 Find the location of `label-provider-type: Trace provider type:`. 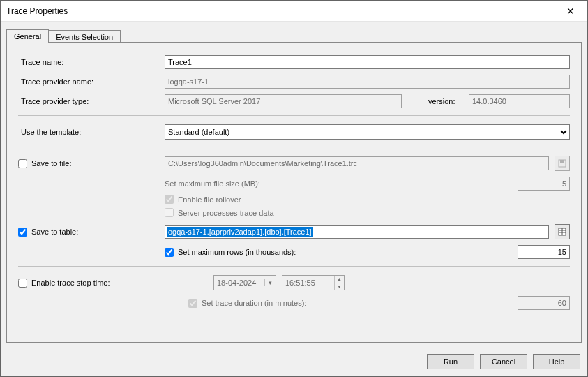

label-provider-type: Trace provider type: is located at coordinates (91, 101).